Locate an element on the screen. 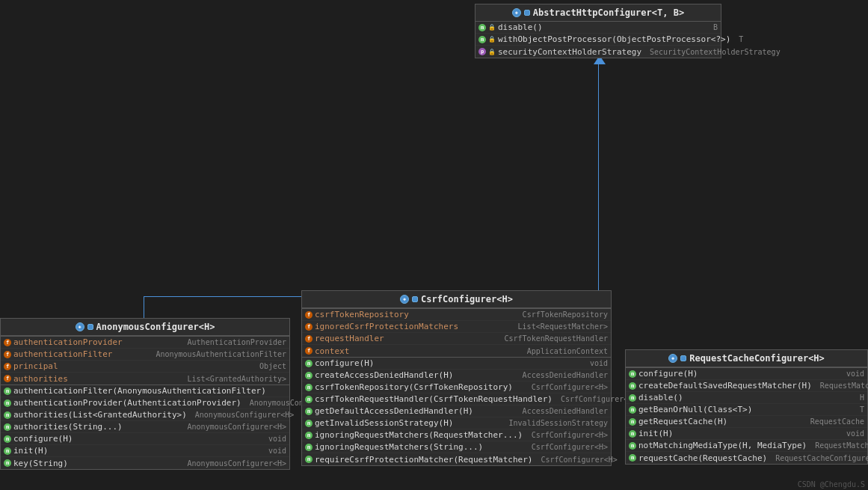 This screenshot has height=490, width=868. rcc-method-configure: m configure(H) void is located at coordinates (746, 374).